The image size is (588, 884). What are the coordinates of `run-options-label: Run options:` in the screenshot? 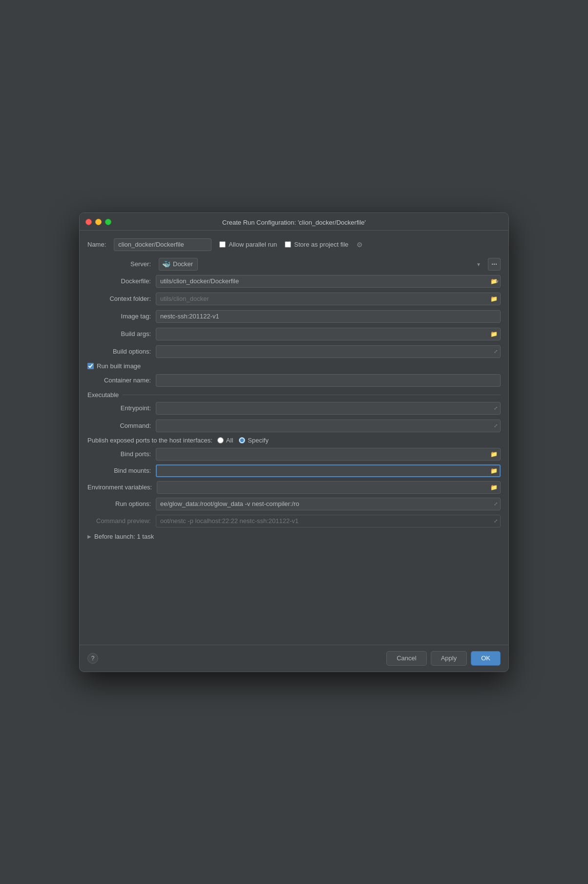 It's located at (122, 504).